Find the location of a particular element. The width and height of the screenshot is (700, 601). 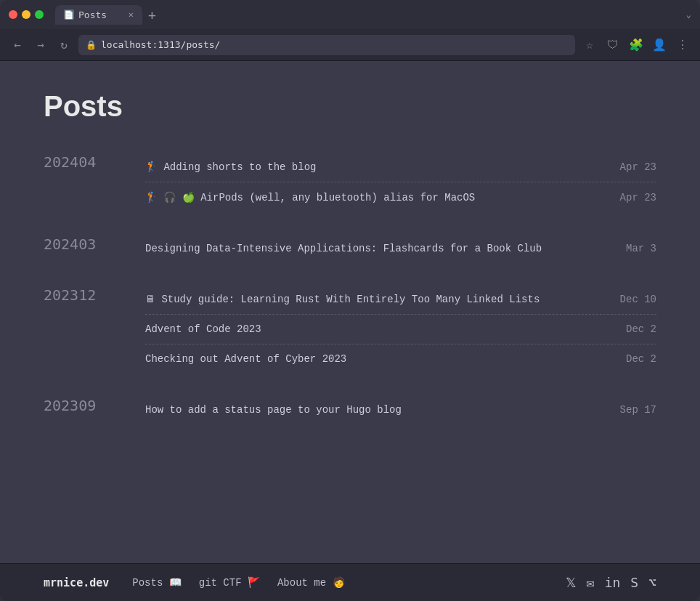

posts-list: Designing Data-Intensive Applications: F… is located at coordinates (401, 249).